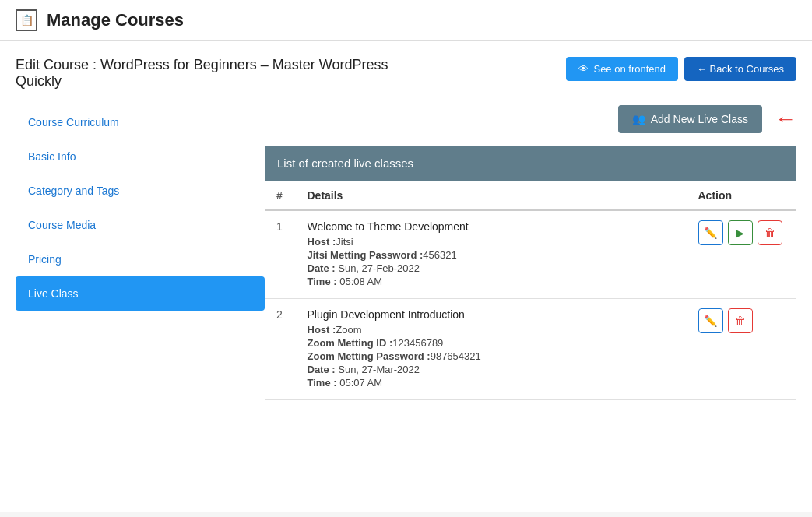 The height and width of the screenshot is (517, 812). I want to click on col-header-action: Action, so click(742, 196).